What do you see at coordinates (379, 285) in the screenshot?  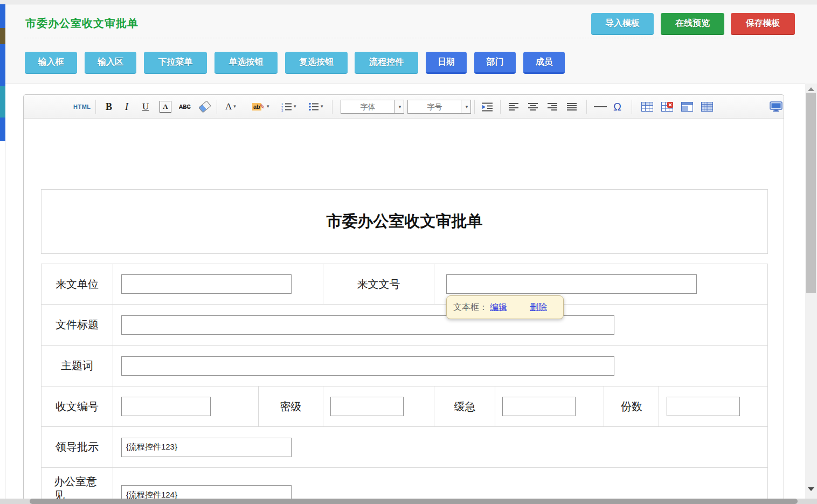 I see `label-cell: 来文文号` at bounding box center [379, 285].